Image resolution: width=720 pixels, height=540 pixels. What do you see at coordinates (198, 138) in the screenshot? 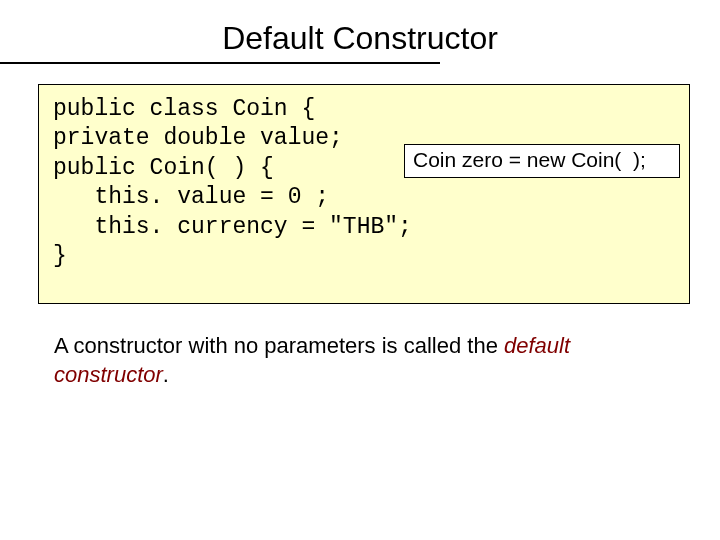
I see `code-line-2: private double value;` at bounding box center [198, 138].